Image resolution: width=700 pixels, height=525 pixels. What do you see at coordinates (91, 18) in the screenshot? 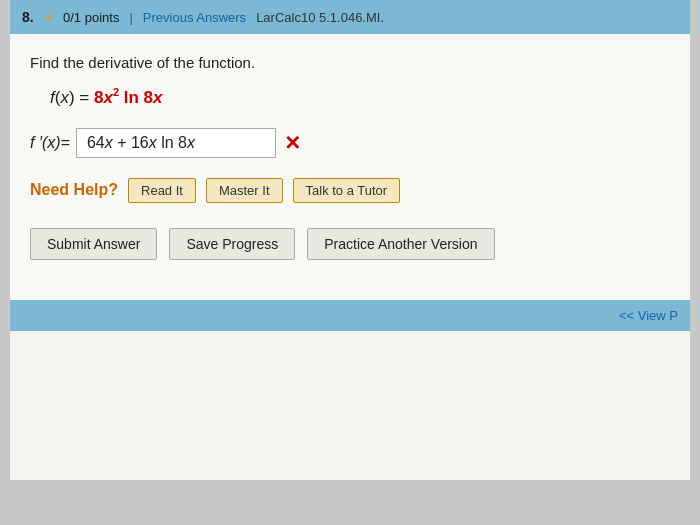
I see `points-text: 0/1 points` at bounding box center [91, 18].